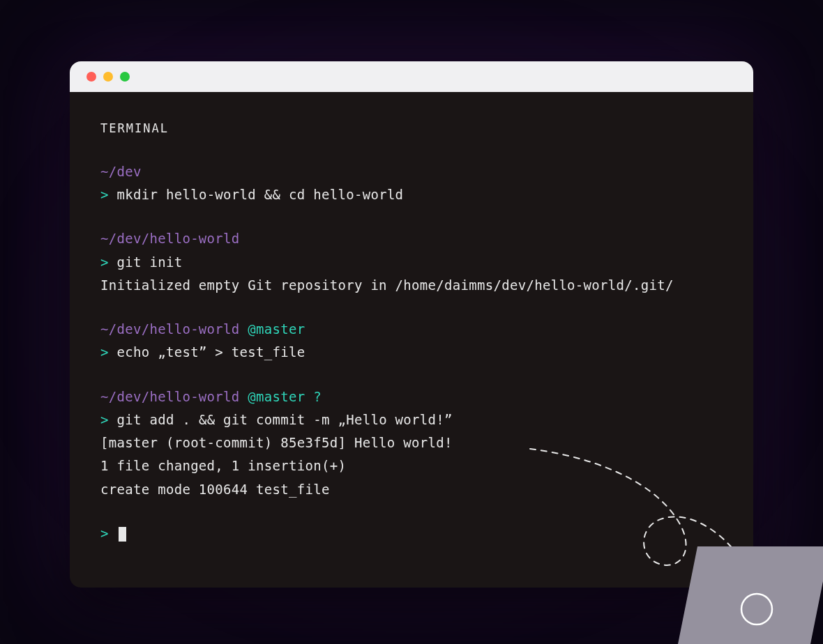 This screenshot has width=823, height=644. Describe the element at coordinates (121, 171) in the screenshot. I see `prompt-path: ~/dev` at that location.